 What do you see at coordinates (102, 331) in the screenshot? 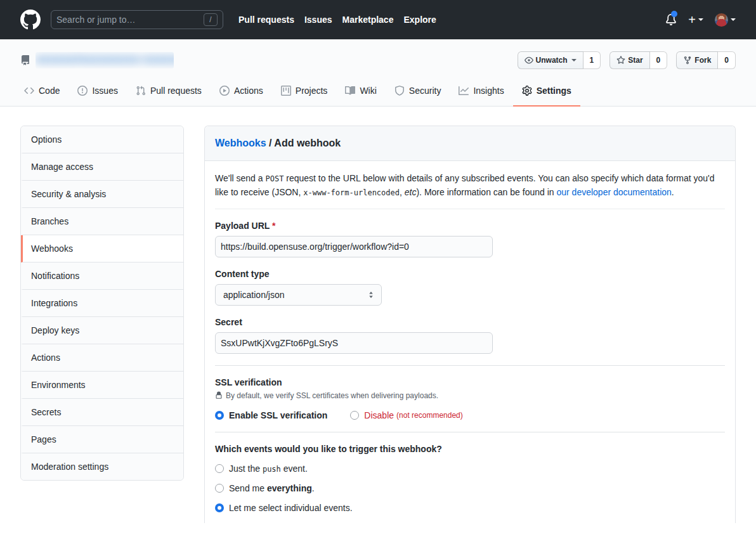
I see `sidebar-item-deploy-keys: Deploy keys` at bounding box center [102, 331].